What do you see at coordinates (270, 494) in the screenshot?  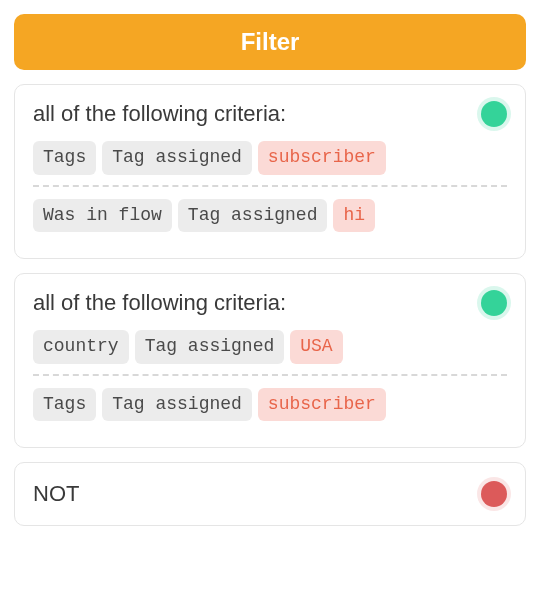 I see `not-group: NOT` at bounding box center [270, 494].